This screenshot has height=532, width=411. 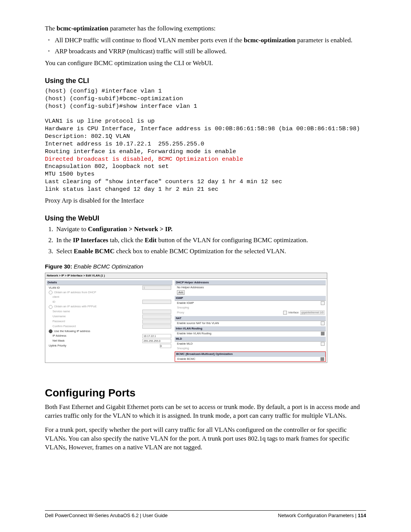 What do you see at coordinates (251, 348) in the screenshot?
I see `mld-snoop-label: Snooping` at bounding box center [251, 348].